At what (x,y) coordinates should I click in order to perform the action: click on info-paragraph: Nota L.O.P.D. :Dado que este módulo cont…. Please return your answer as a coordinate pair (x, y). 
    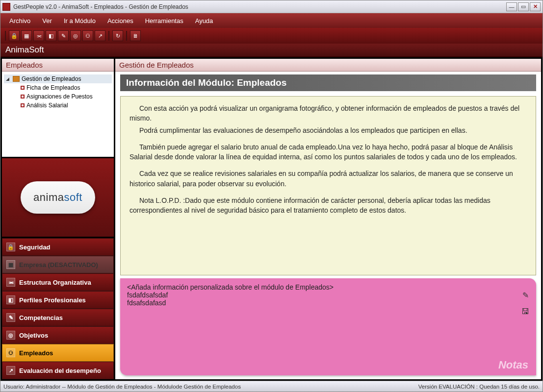
    Looking at the image, I should click on (328, 206).